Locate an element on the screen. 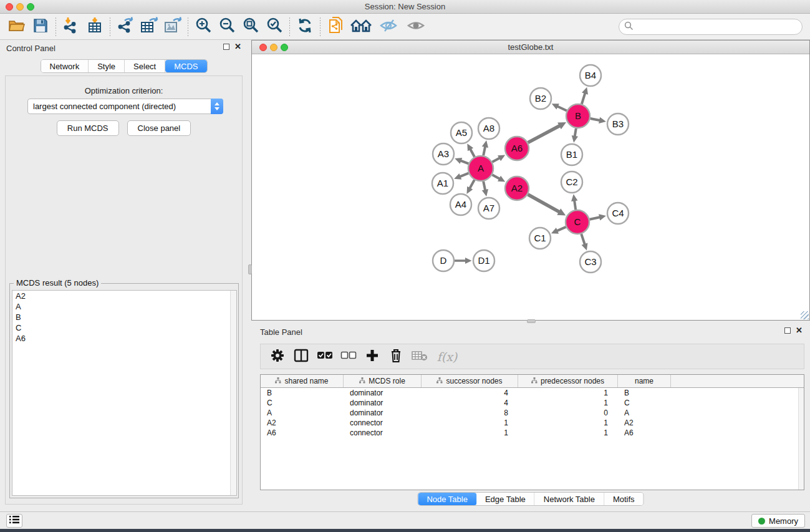 This screenshot has width=810, height=532. column-header-name: name is located at coordinates (645, 381).